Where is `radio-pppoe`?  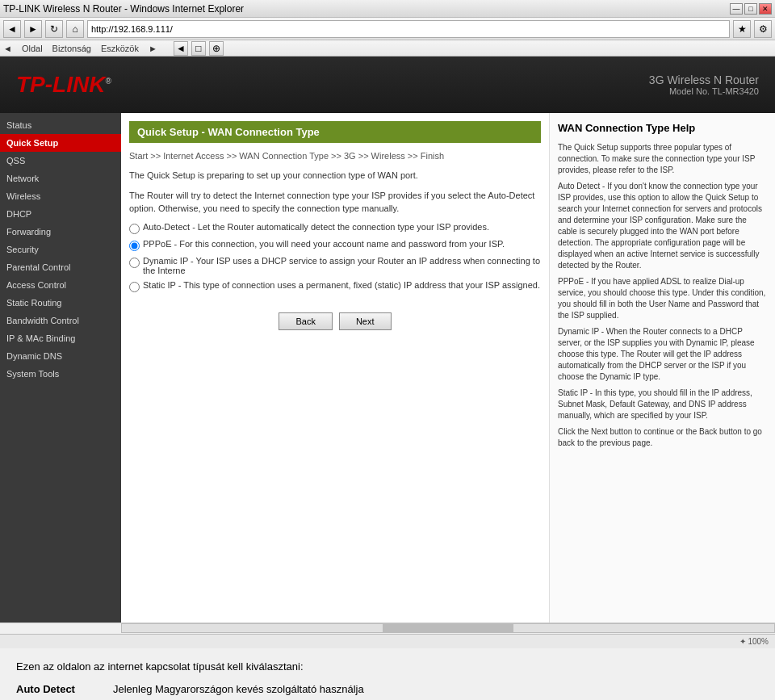
radio-pppoe is located at coordinates (134, 245).